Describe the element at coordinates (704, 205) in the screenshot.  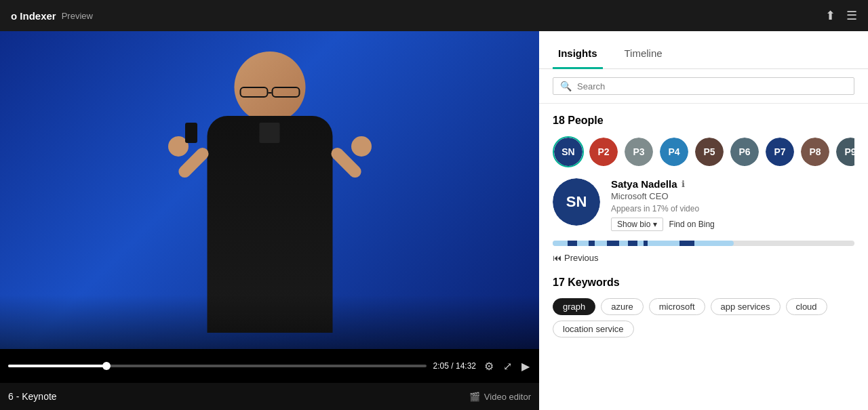
I see `person-card: SN Satya Nadella ℹ Microsoft CEO Appears…` at that location.